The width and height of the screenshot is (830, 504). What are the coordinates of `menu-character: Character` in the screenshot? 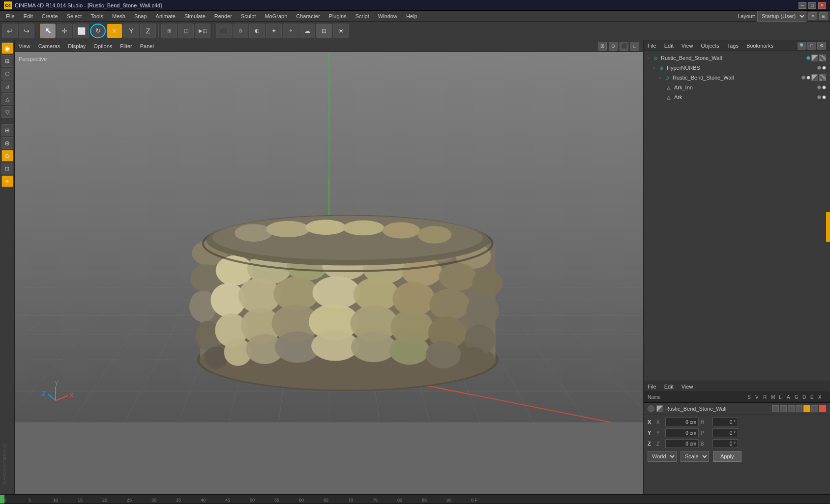 It's located at (308, 16).